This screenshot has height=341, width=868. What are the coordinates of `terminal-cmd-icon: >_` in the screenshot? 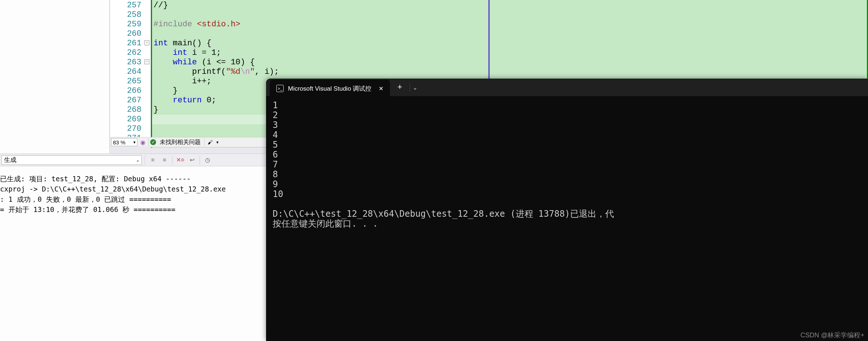 It's located at (280, 88).